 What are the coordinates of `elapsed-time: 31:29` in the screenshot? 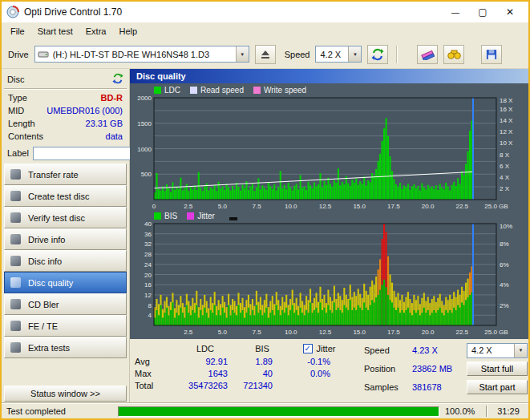 It's located at (508, 411).